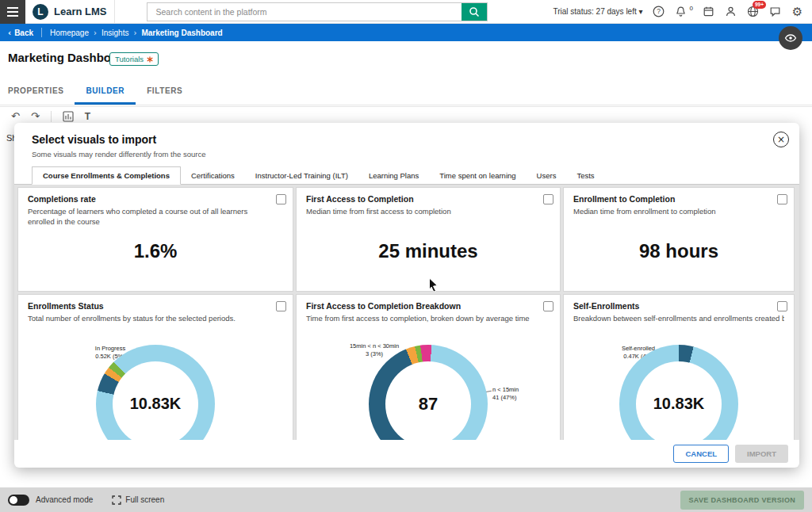  I want to click on metric-value: 98 hours, so click(679, 251).